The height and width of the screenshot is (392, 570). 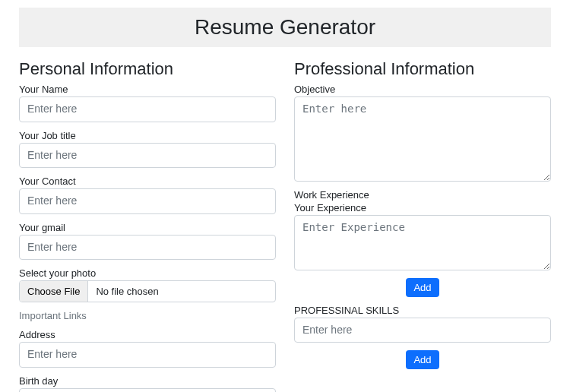 I want to click on jobtitle-input, so click(x=147, y=156).